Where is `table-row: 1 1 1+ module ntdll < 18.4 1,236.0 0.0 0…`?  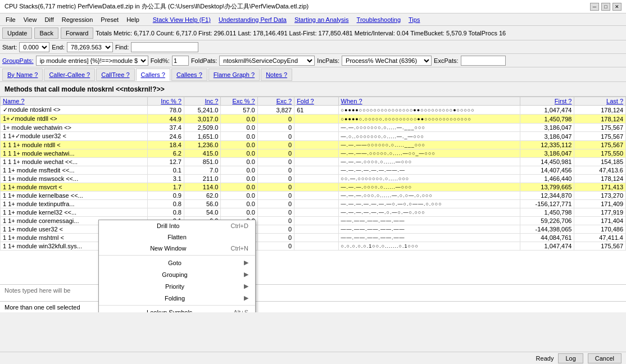
table-row: 1 1 1+ module ntdll < 18.4 1,236.0 0.0 0… is located at coordinates (314, 145).